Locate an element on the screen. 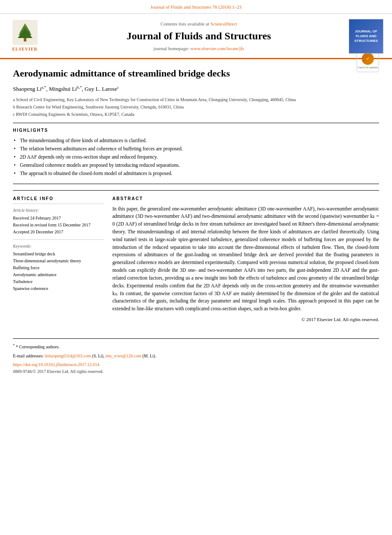 Image resolution: width=392 pixels, height=535 pixels. author-shaopeng: Shaopeng Lia,*, is located at coordinates (31, 89).